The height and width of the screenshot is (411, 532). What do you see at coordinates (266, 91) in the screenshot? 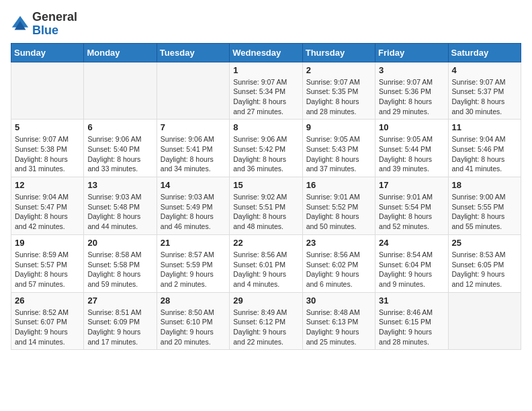
I see `calendar-week-row: 1Sunrise: 9:07 AM Sunset: 5:34 PM Daylig…` at bounding box center [266, 91].